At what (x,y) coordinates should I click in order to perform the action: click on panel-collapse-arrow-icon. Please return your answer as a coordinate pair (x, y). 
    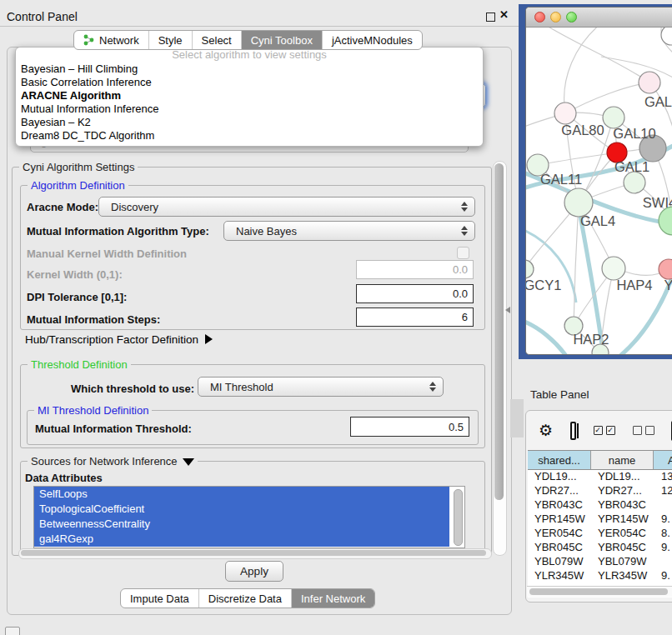
    Looking at the image, I should click on (508, 310).